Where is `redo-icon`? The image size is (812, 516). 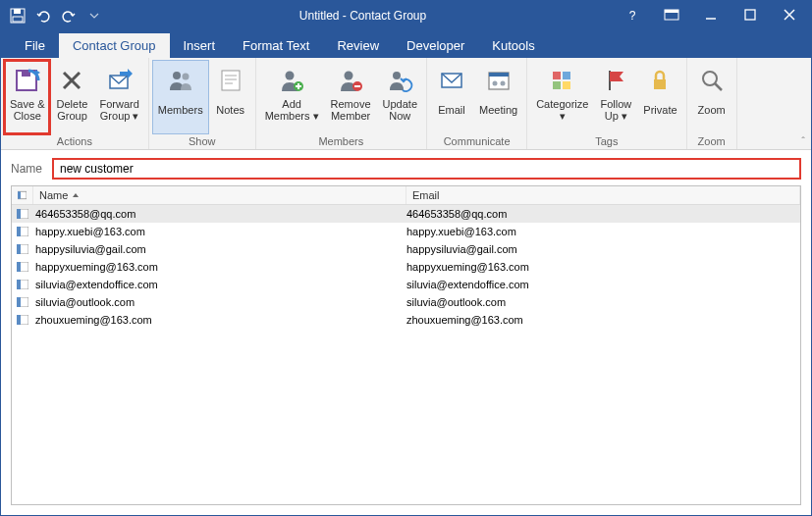
redo-icon is located at coordinates (69, 16).